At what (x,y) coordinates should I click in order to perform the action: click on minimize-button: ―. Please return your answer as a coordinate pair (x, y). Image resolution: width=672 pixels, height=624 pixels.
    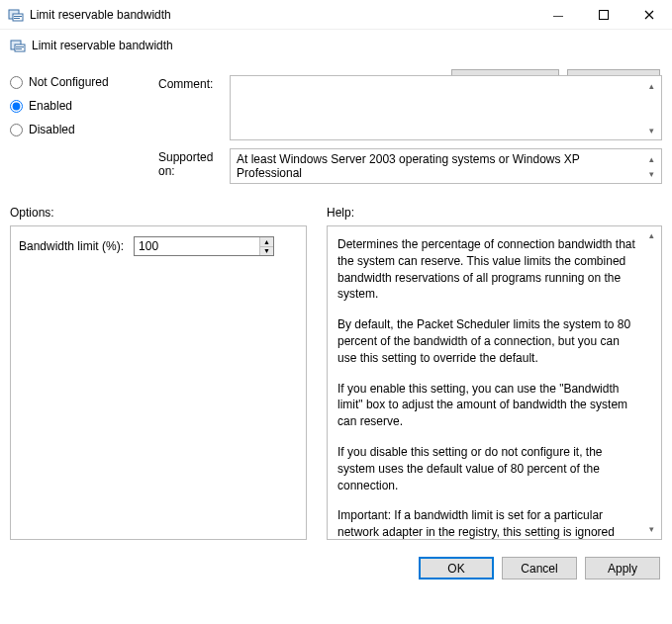
    Looking at the image, I should click on (558, 15).